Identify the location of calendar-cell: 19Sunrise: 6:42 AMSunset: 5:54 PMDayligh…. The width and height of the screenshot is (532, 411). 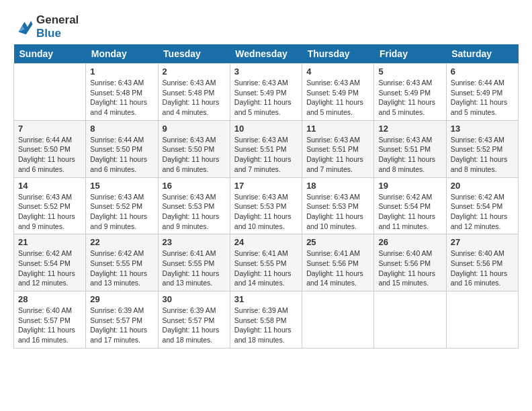
(410, 205).